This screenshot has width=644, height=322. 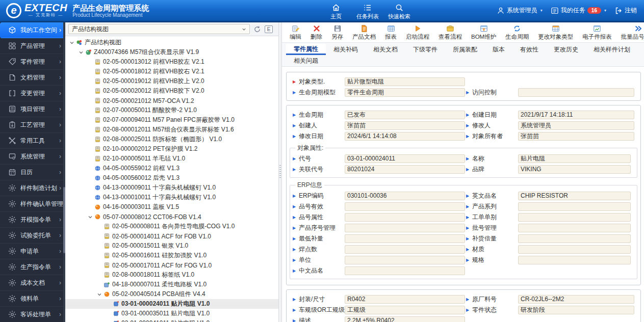 I want to click on nav-home: 主页, so click(x=336, y=11).